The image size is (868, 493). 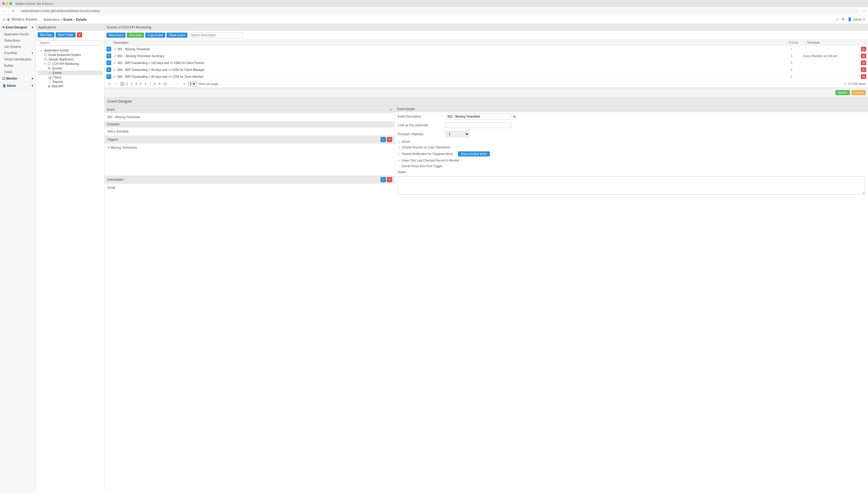 What do you see at coordinates (156, 35) in the screenshot?
I see `copy-event-button: Copy Event` at bounding box center [156, 35].